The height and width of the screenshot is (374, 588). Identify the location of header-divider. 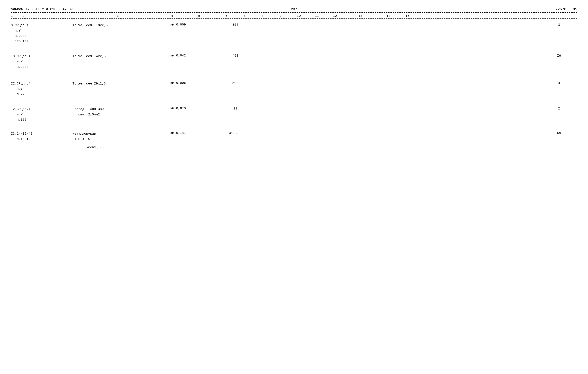
(294, 12).